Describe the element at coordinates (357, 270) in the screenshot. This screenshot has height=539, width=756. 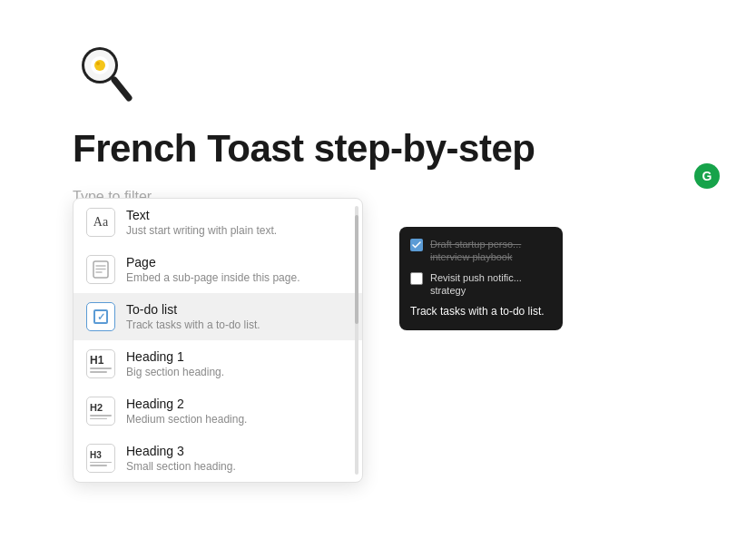
I see `scrollbar-thumb` at that location.